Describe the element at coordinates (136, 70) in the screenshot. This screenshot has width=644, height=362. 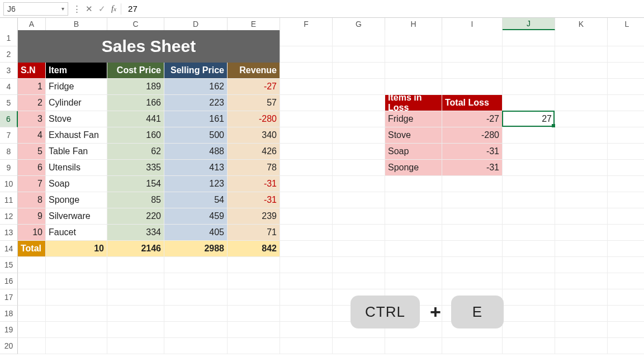
I see `header-cost: Cost Price` at that location.